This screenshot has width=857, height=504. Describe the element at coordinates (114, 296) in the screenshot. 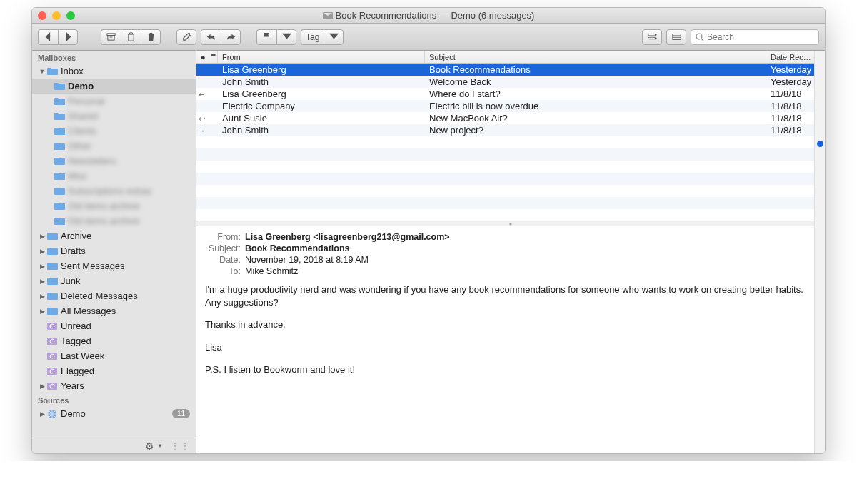

I see `sidebar-item: ▶Deleted Messages` at that location.